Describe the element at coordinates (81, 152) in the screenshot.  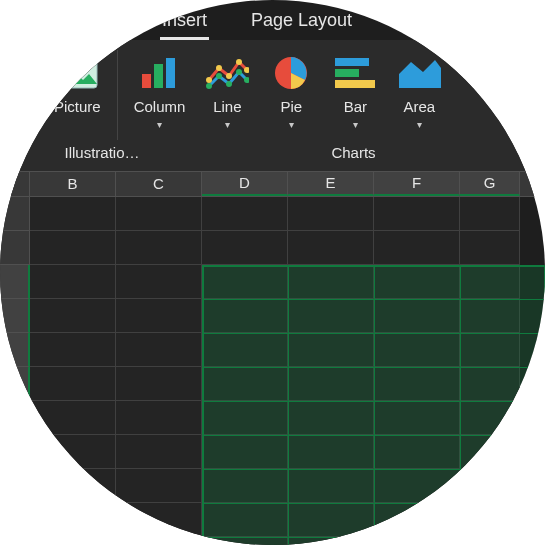
I see `group-label-illustrations: Illustratio…` at that location.